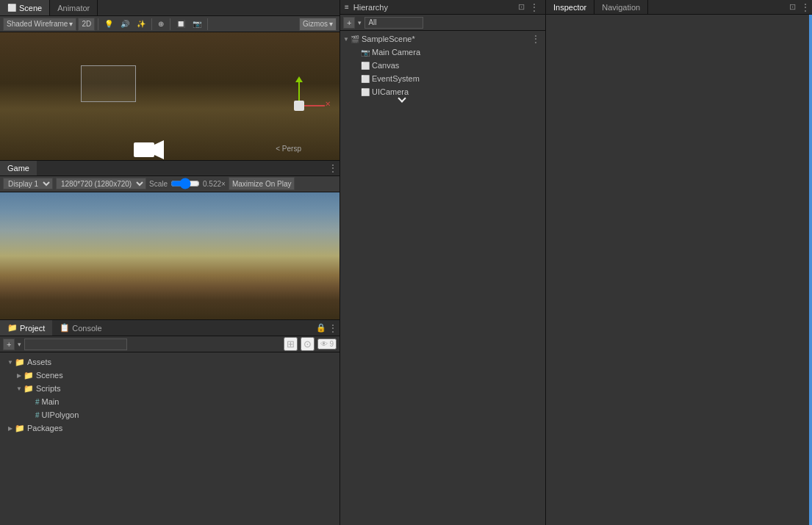 The image size is (812, 525). I want to click on main-script: # Main, so click(170, 402).